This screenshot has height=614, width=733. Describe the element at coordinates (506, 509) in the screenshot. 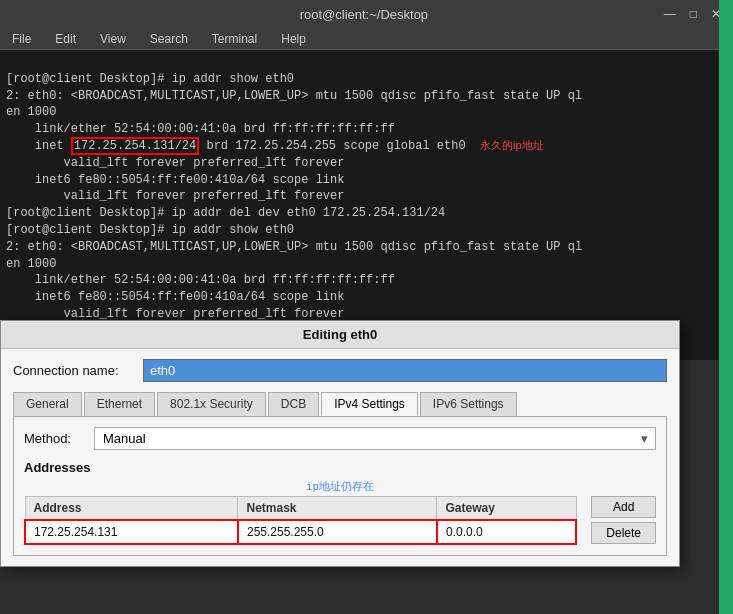

I see `col-header-gateway: Gateway` at that location.